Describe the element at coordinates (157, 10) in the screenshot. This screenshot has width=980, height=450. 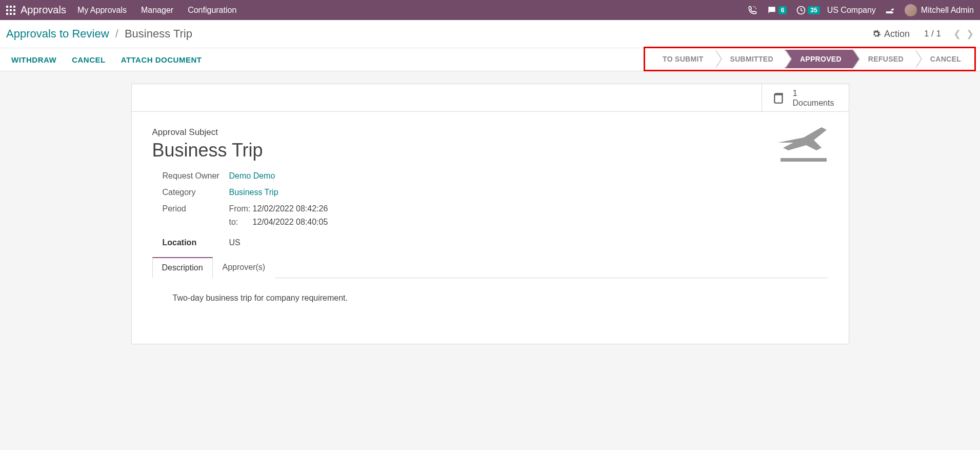
I see `nav-manager: Manager` at that location.